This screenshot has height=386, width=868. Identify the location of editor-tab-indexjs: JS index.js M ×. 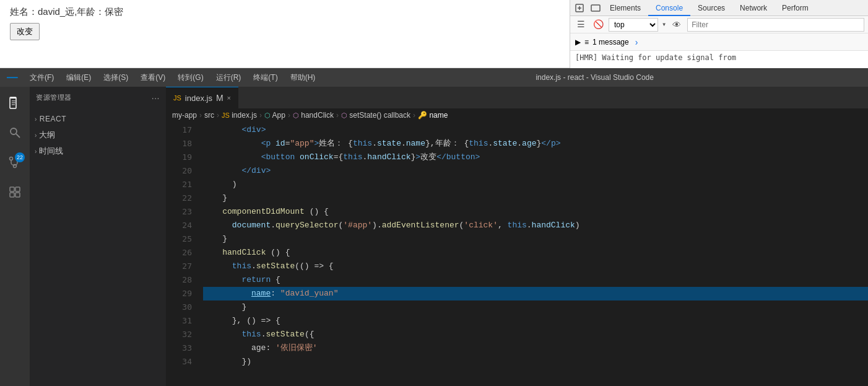
(202, 98).